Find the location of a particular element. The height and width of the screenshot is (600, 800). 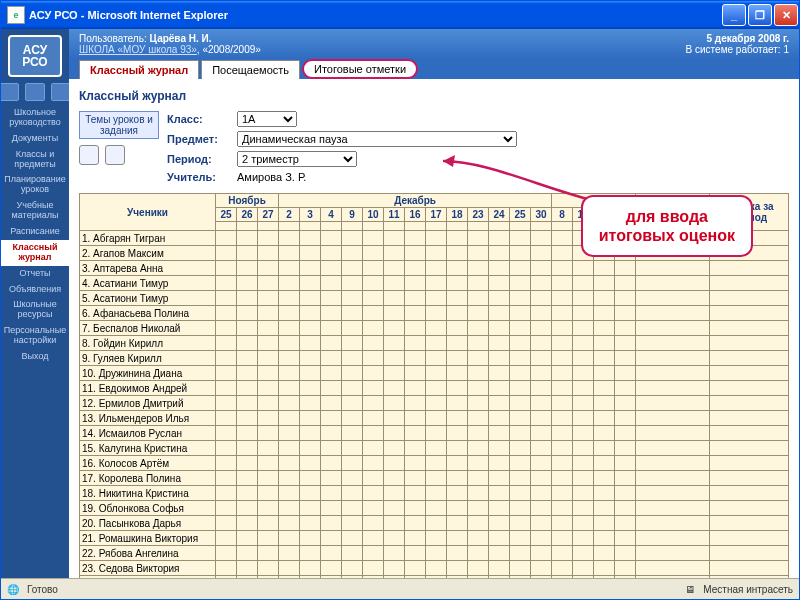

maximize-button: ❐ is located at coordinates (760, 15).